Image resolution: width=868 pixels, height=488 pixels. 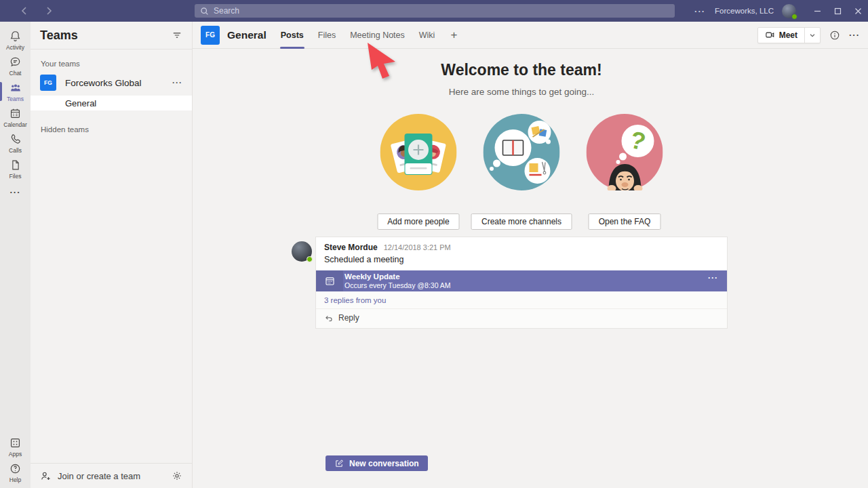 I want to click on channel-info-icon, so click(x=835, y=35).